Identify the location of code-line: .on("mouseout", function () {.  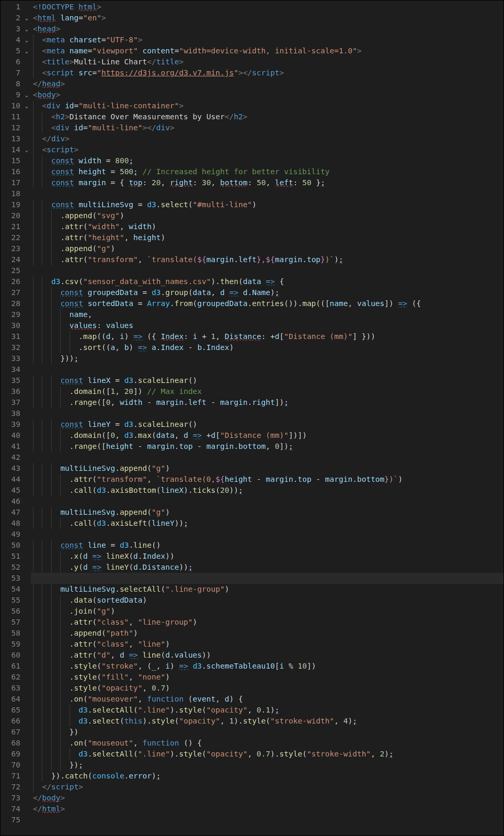
(267, 743).